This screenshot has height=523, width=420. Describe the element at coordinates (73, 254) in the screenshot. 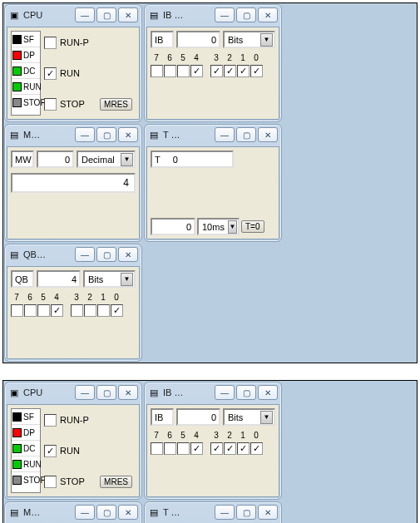

I see `qb-titlebar: ▤ QB… — ▢ ✕` at that location.